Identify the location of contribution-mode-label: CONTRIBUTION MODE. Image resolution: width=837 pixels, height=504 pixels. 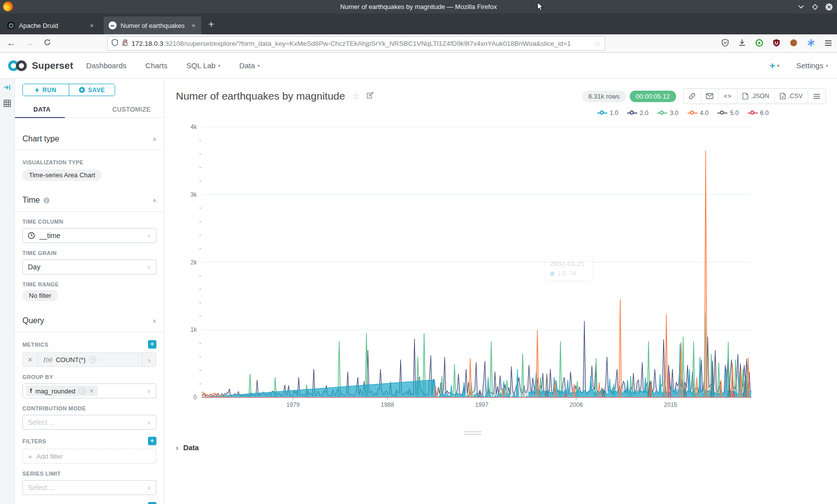
(54, 408).